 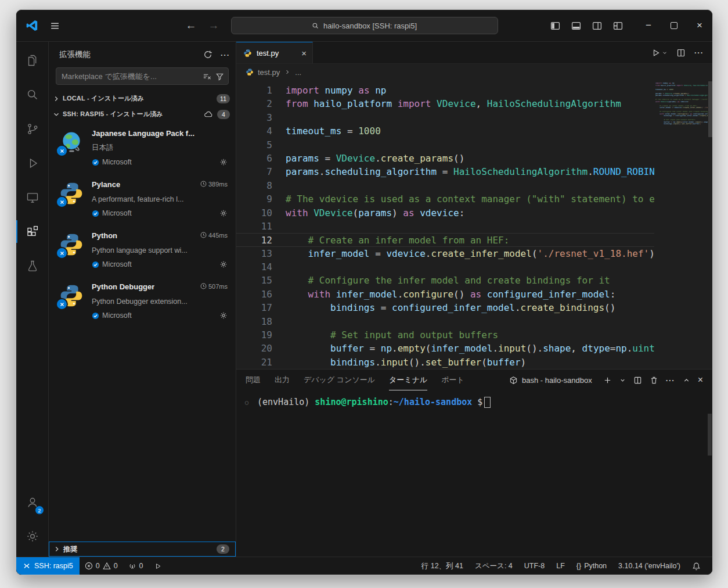 What do you see at coordinates (142, 99) in the screenshot?
I see `section-local: LOCAL - インストール済み 11` at bounding box center [142, 99].